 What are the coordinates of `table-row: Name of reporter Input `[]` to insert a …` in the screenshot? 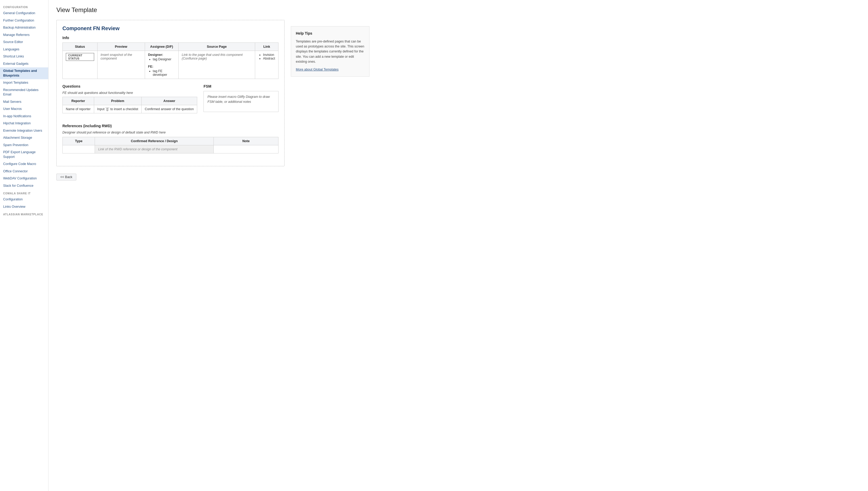 It's located at (130, 109).